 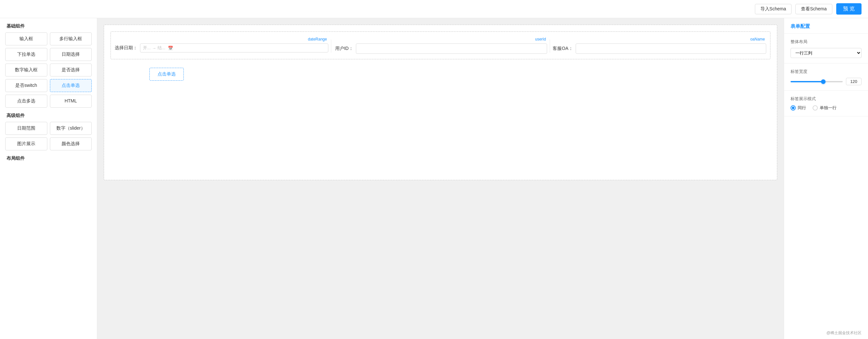 I want to click on component-textarea: 多行输入框, so click(x=71, y=39).